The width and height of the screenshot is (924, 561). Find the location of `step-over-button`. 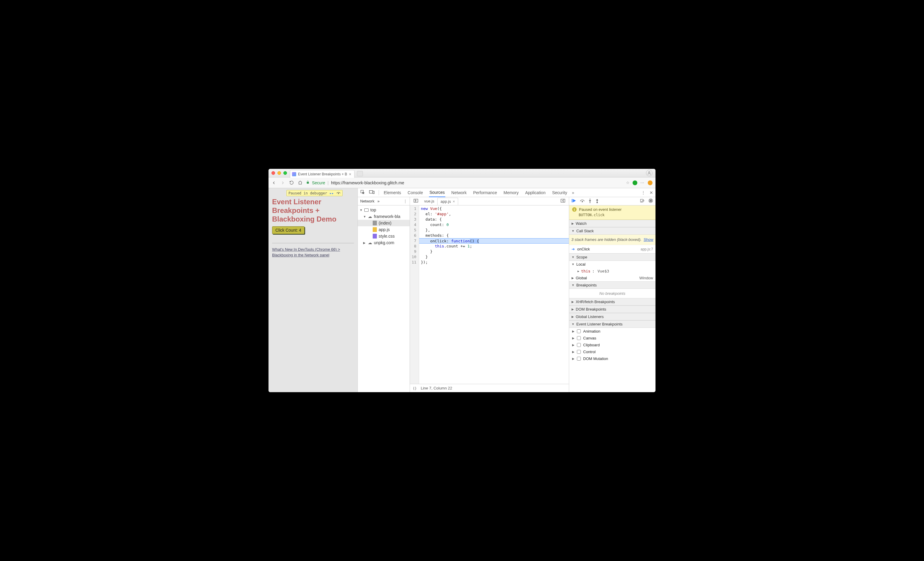

step-over-button is located at coordinates (582, 201).